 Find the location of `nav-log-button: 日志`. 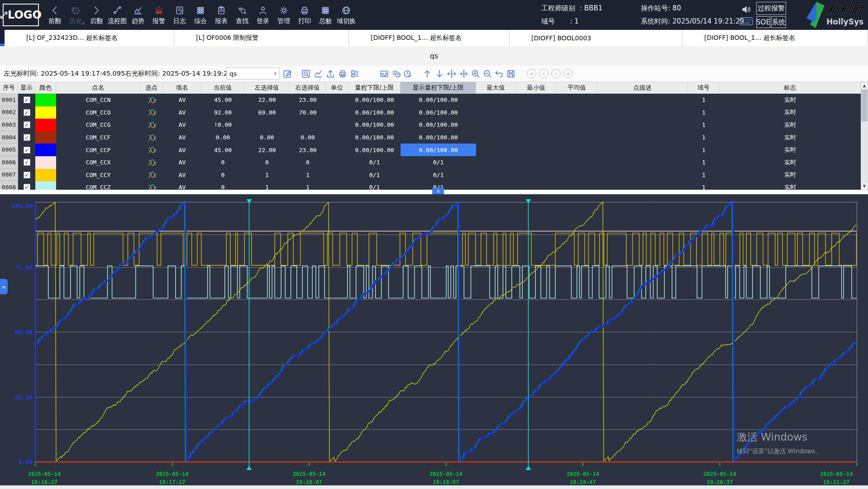

nav-log-button: 日志 is located at coordinates (180, 15).